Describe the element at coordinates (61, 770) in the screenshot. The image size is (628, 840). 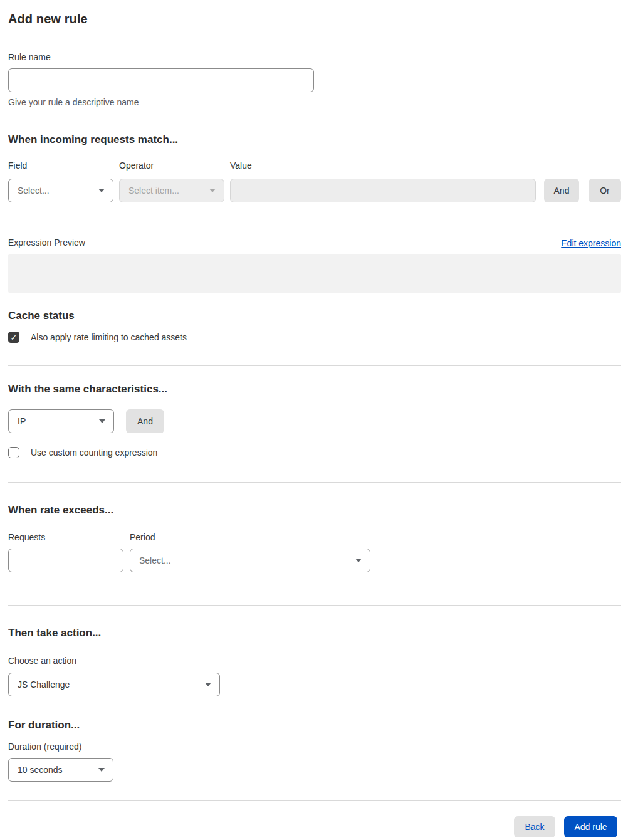
I see `duration-select: 10 seconds` at that location.